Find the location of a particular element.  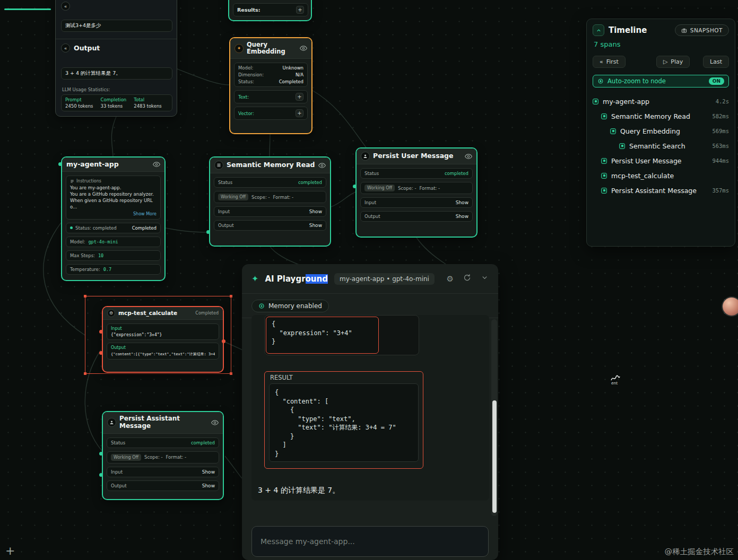

input-row: Input Show is located at coordinates (163, 472).